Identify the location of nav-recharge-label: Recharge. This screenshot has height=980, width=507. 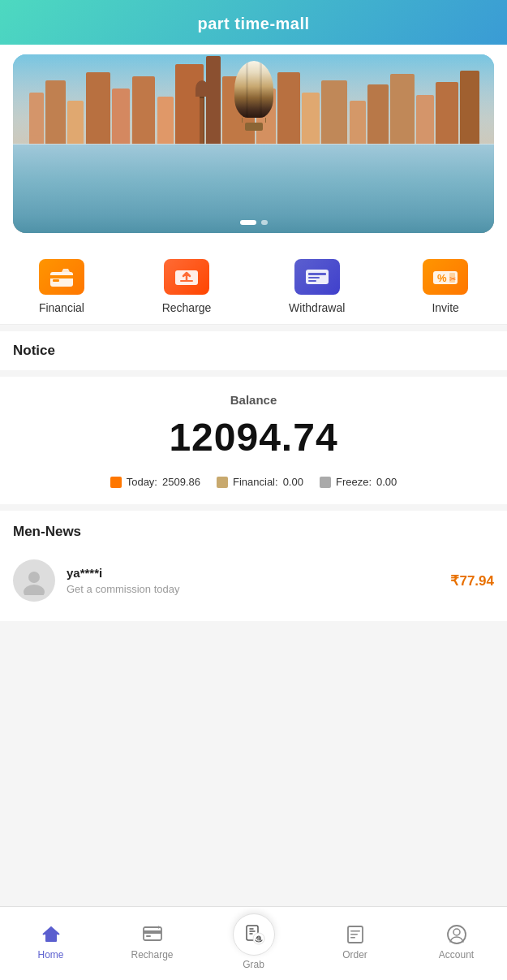
(152, 955).